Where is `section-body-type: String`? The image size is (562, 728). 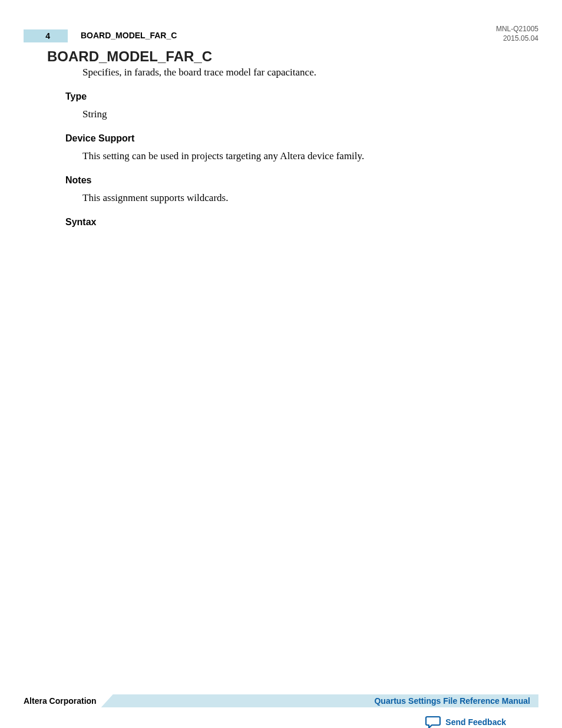 section-body-type: String is located at coordinates (95, 114).